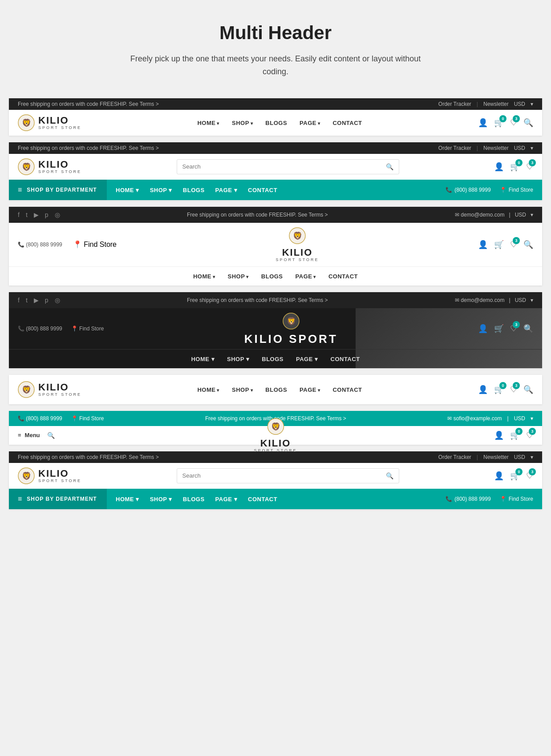  I want to click on header3-user-icon: 👤, so click(483, 245).